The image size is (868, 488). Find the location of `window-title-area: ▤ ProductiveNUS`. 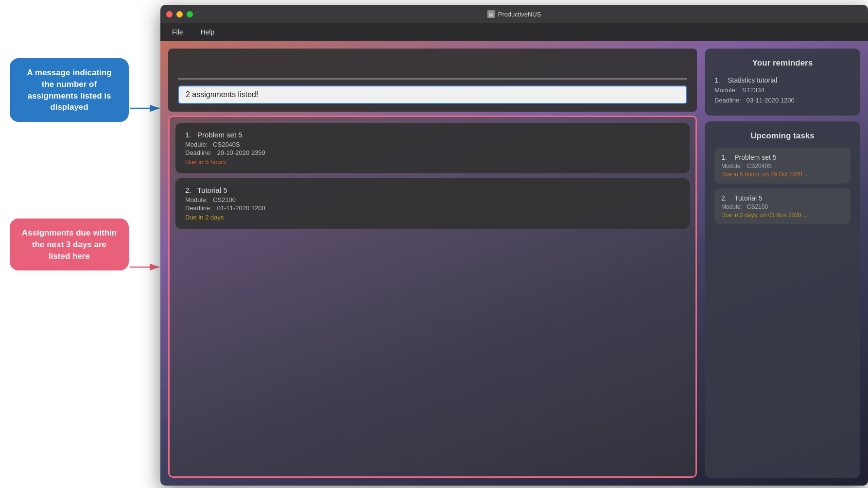

window-title-area: ▤ ProductiveNUS is located at coordinates (514, 14).